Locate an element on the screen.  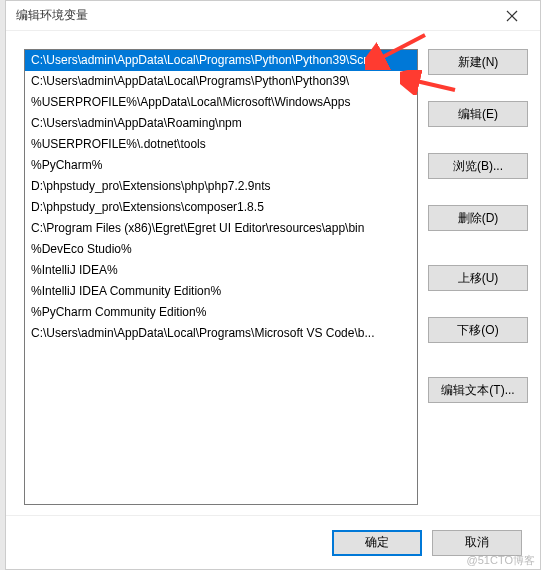
list-item: C:\Users\admin\AppData\Roaming\npm is located at coordinates (221, 124).